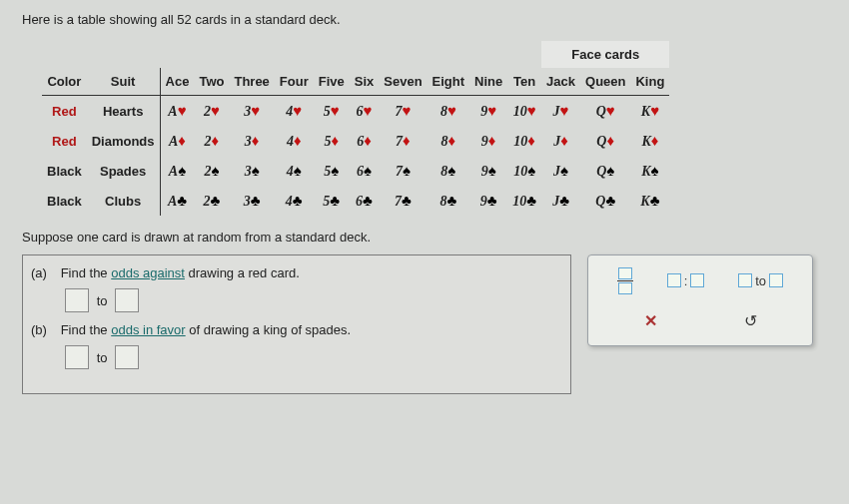  I want to click on card-cell: Q♦, so click(605, 141).